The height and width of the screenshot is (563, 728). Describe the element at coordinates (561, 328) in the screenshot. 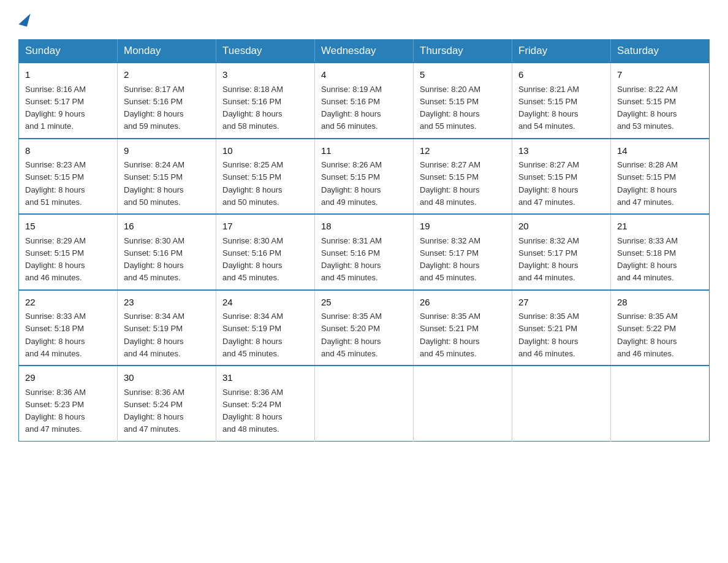

I see `calendar-day-cell: 27 Sunrise: 8:35 AMSunset: 5:21 PMDaylig…` at that location.